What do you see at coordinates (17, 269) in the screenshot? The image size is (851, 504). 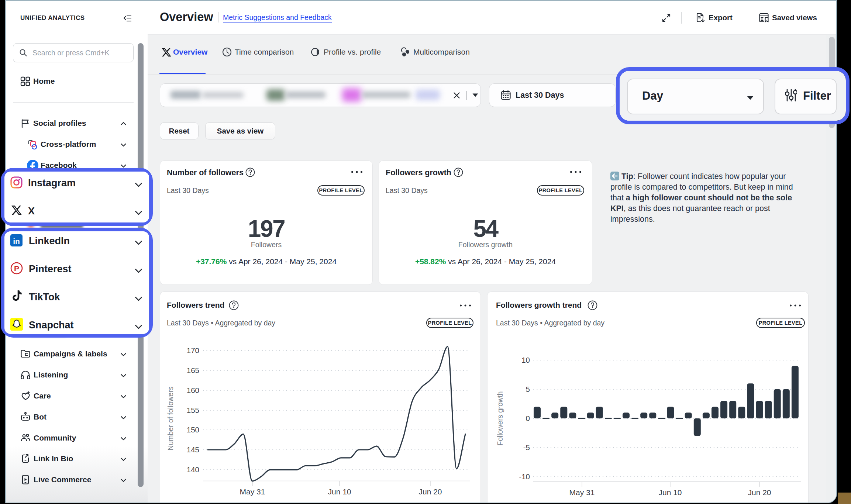 I see `svg-text: P` at bounding box center [17, 269].